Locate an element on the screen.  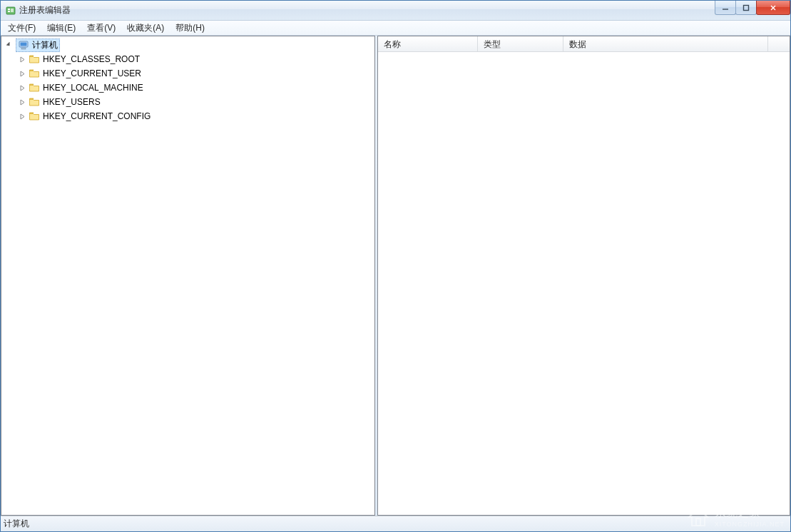
menu-file: 文件(F) is located at coordinates (21, 29).